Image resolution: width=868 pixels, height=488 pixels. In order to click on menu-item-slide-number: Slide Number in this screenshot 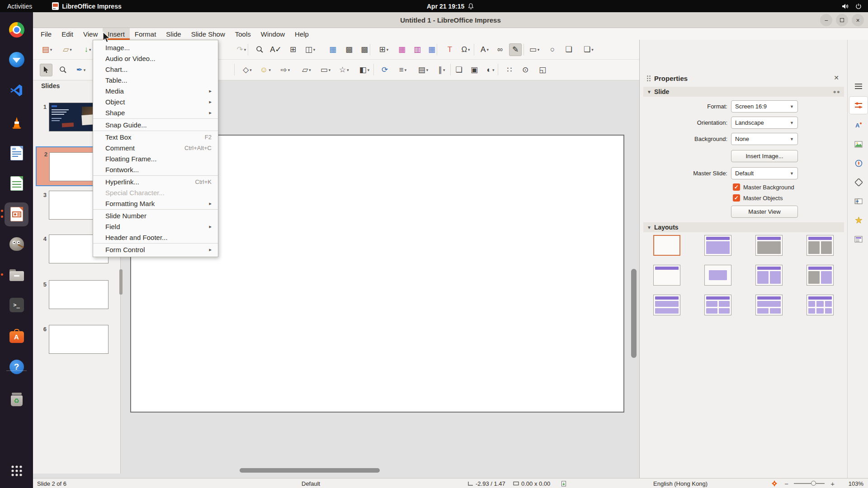, I will do `click(156, 216)`.